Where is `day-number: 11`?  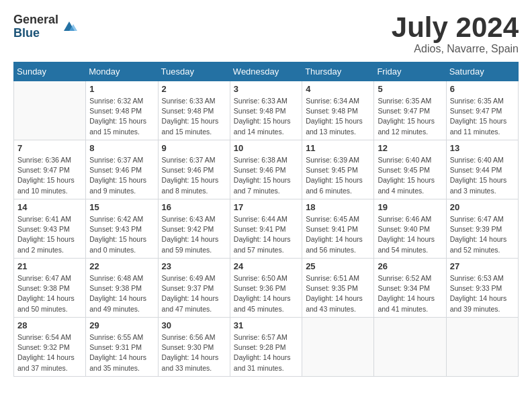
day-number: 11 is located at coordinates (338, 148).